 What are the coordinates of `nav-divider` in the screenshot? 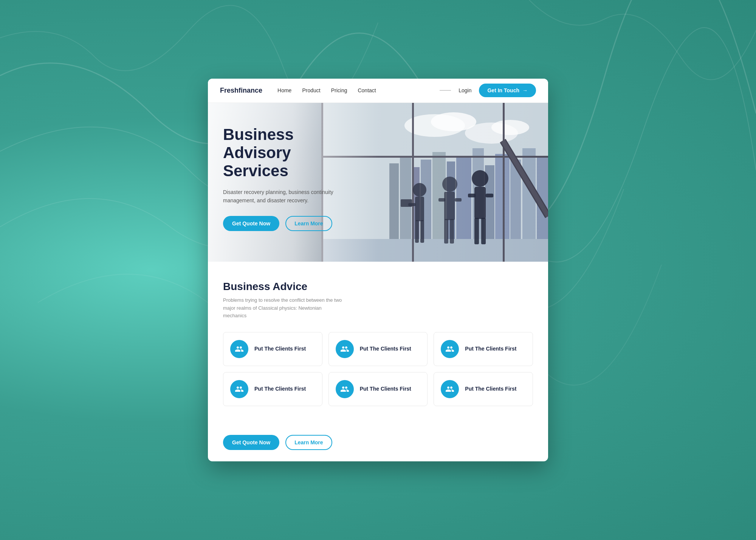 It's located at (445, 90).